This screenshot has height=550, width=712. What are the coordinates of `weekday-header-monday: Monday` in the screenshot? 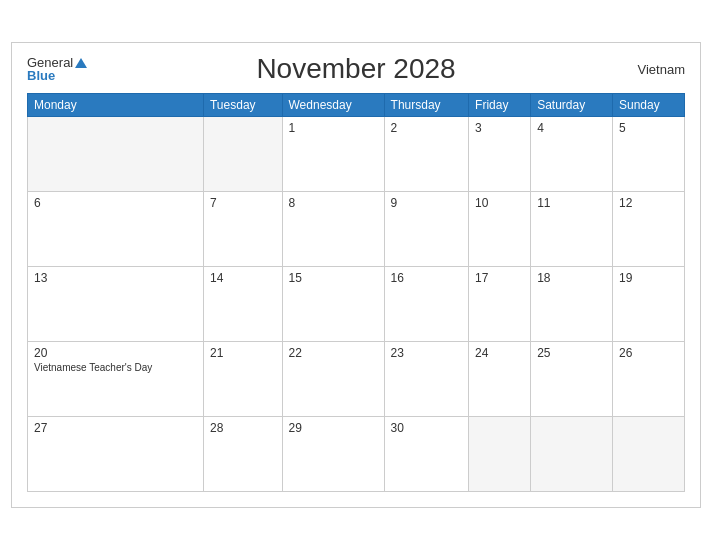 It's located at (116, 106).